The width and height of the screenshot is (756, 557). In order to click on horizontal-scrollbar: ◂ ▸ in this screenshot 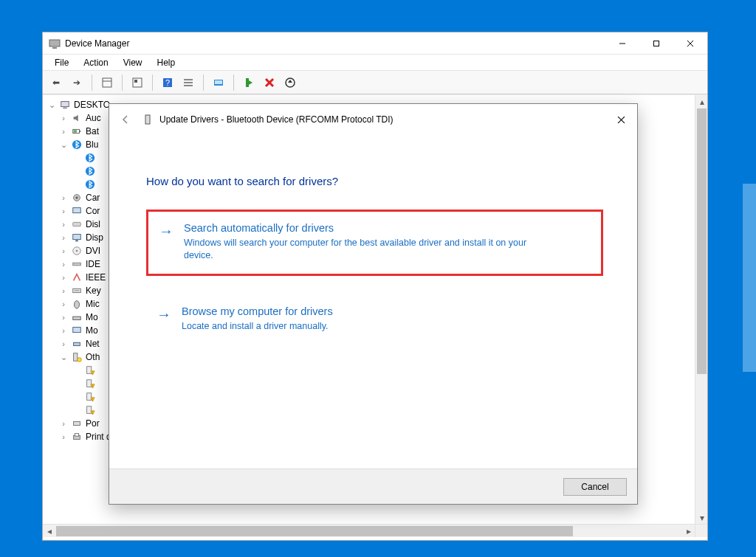, I will do `click(369, 530)`.